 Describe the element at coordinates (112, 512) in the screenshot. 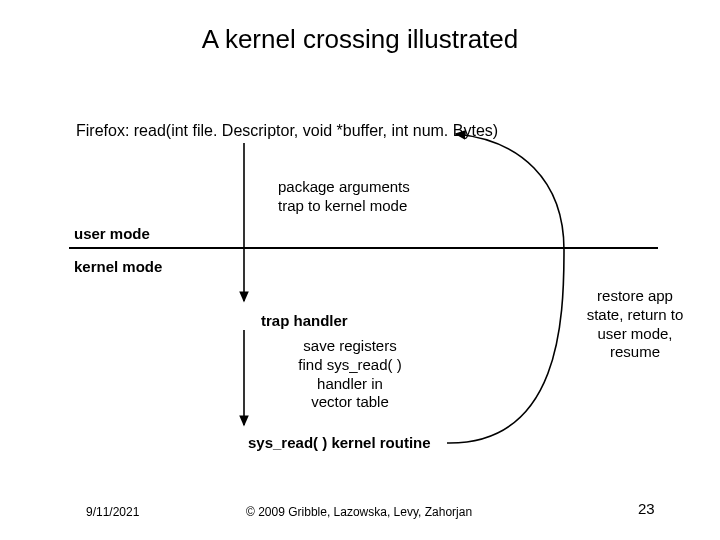

I see `footer-date: 9/11/2021` at that location.